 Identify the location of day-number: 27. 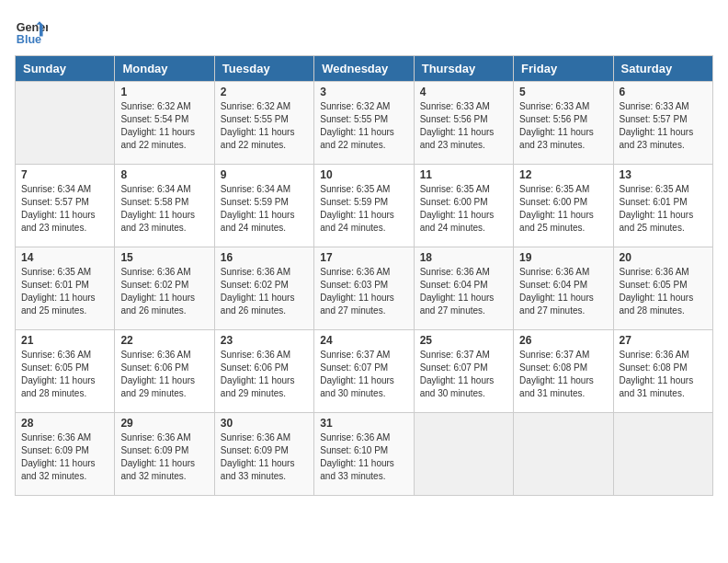
(664, 340).